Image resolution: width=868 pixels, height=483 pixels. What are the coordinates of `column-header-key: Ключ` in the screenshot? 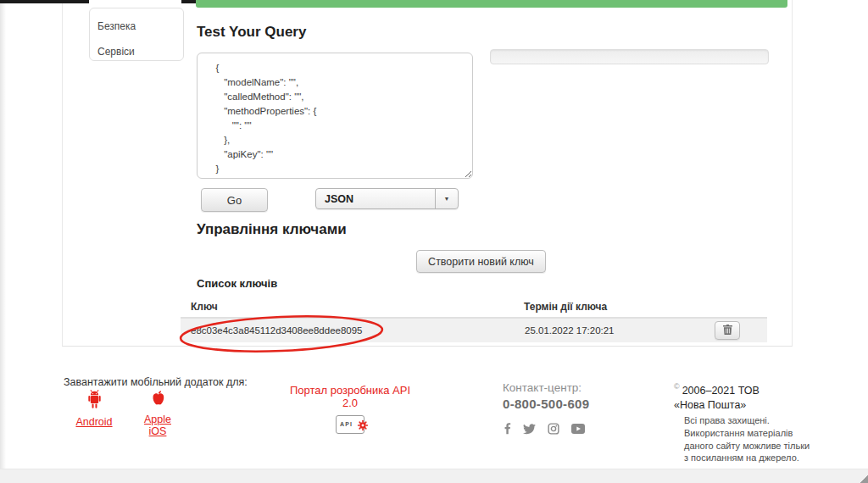 It's located at (204, 307).